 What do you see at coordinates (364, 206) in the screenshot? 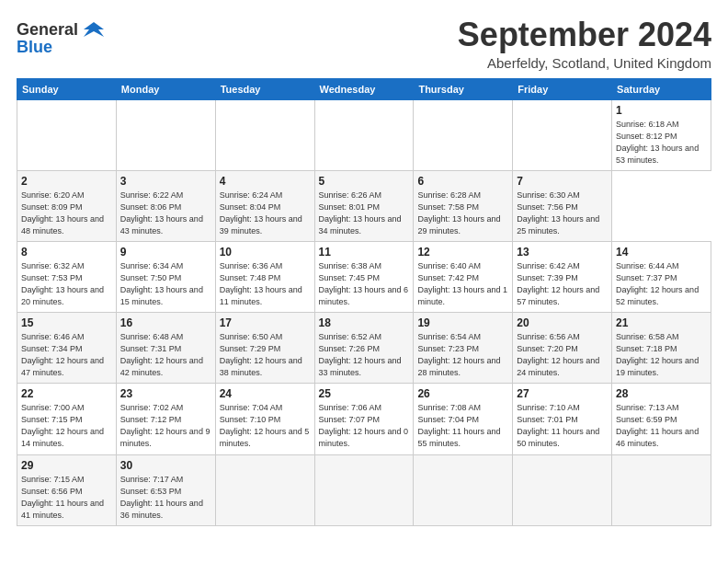
I see `table-row: 5Sunrise: 6:26 AMSunset: 8:01 PMDaylight…` at bounding box center [364, 206].